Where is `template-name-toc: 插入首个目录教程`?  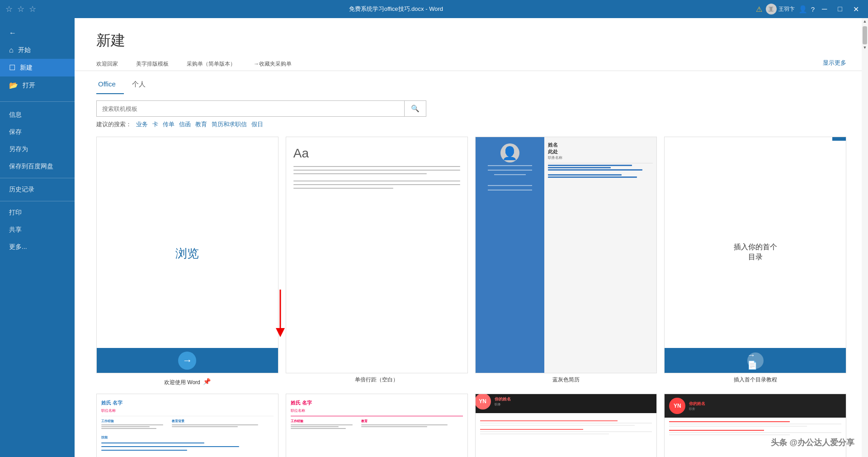 template-name-toc: 插入首个目录教程 is located at coordinates (755, 380).